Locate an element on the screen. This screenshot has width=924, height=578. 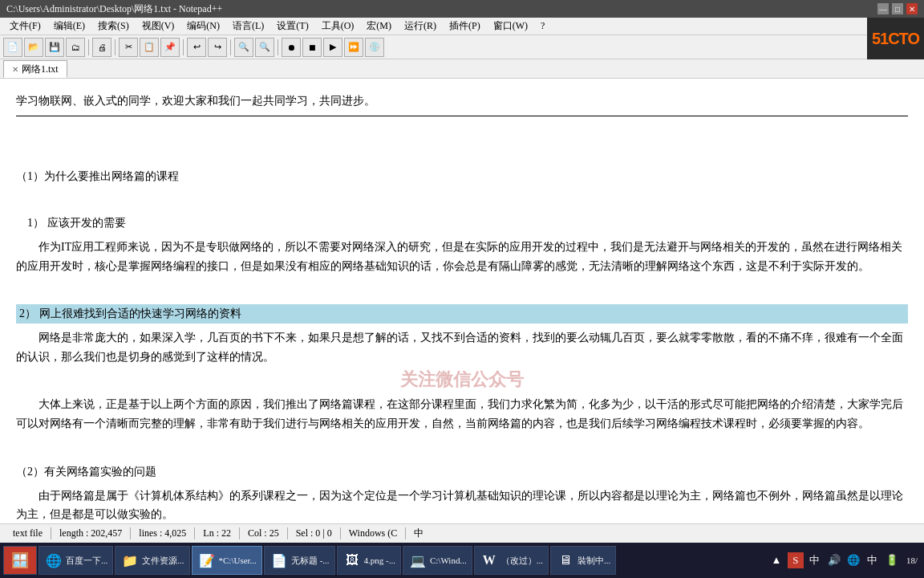
taskbar-label-4: 4.png -... is located at coordinates (380, 560).